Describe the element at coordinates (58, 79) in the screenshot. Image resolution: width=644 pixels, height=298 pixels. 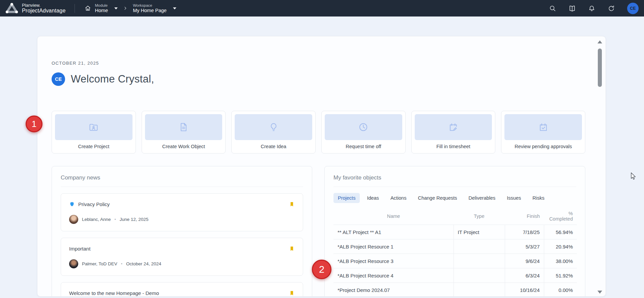
I see `greeting-avatar: CE` at that location.